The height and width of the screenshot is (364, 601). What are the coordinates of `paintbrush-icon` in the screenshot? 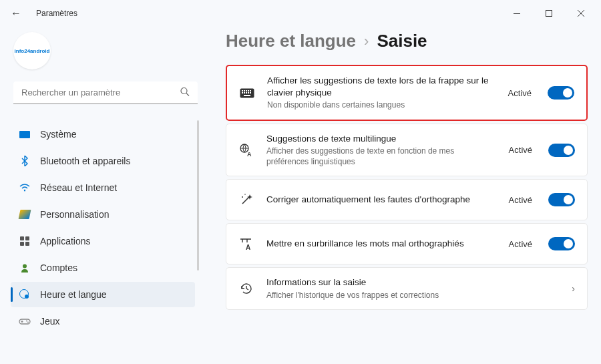 It's located at (25, 214).